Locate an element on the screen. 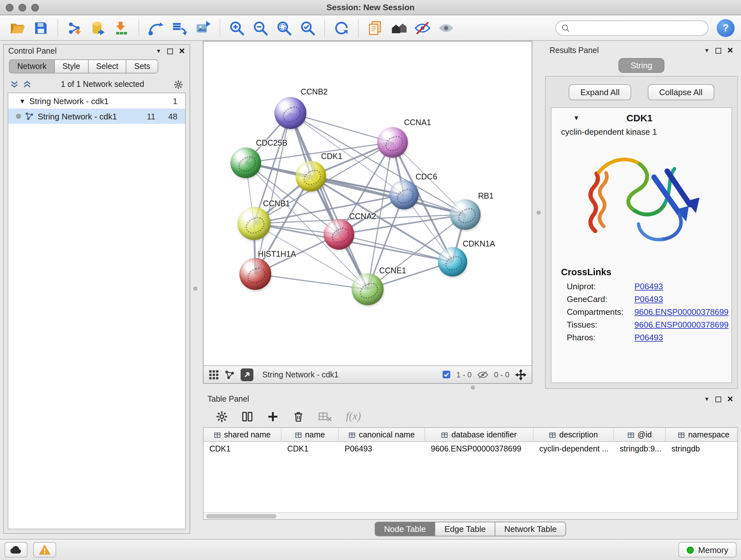 Image resolution: width=741 pixels, height=560 pixels. search-input is located at coordinates (638, 28).